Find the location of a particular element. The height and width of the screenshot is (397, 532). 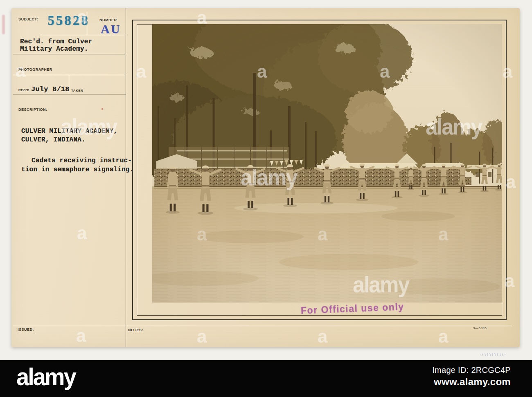

red-speck is located at coordinates (102, 109).